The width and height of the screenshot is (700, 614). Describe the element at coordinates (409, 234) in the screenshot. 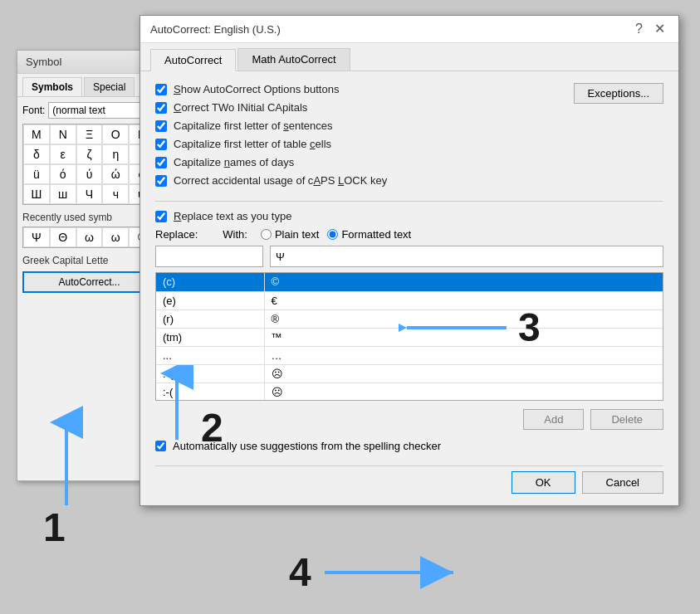

I see `replace-header: Replace: With: Plain text Formatted text` at that location.